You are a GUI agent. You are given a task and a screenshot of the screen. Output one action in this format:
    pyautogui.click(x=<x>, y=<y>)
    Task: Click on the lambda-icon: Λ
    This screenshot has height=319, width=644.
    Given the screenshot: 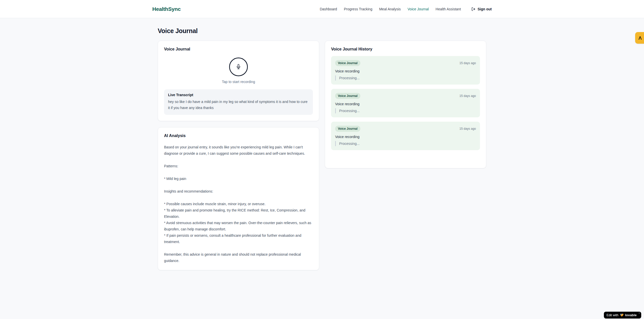 What is the action you would take?
    pyautogui.click(x=640, y=38)
    